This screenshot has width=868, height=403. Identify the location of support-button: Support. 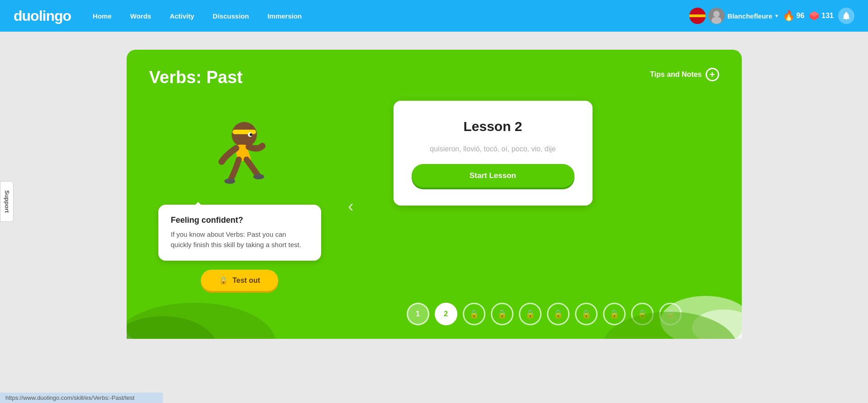
(7, 202).